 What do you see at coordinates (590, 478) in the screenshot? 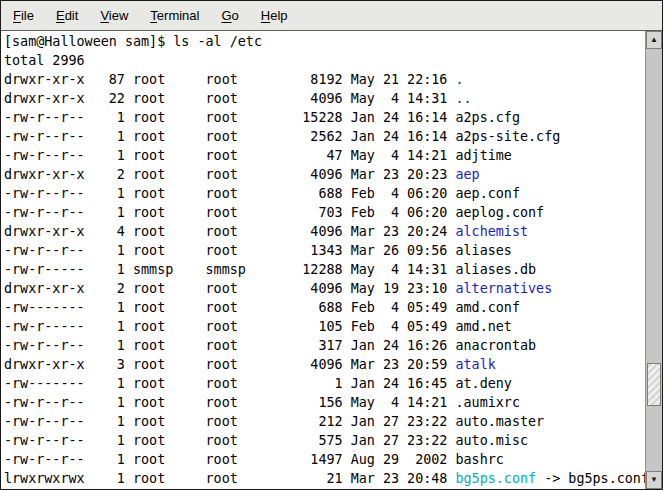
I see `symlink-target: -> bg5ps.conf` at bounding box center [590, 478].